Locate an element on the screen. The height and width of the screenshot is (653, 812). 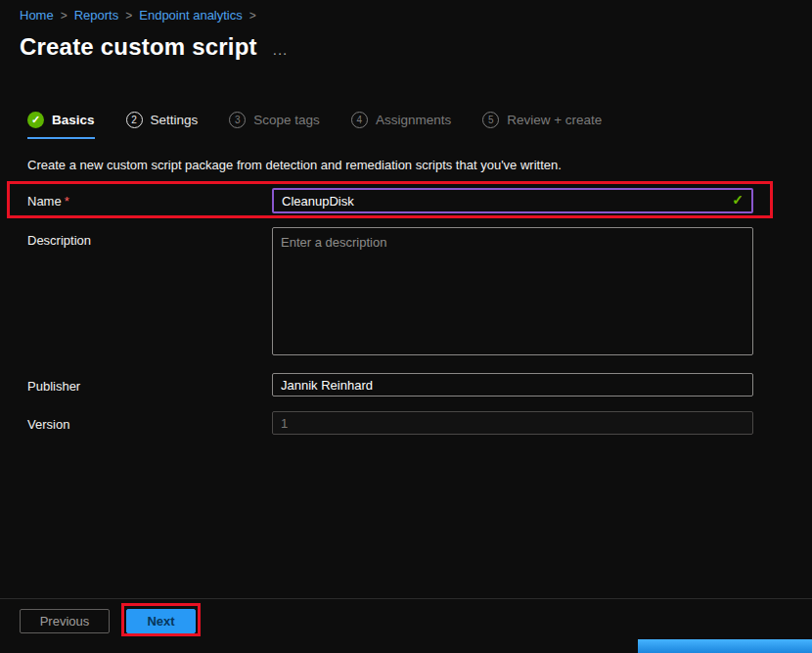
tab-review-create: 5 Review + create is located at coordinates (542, 124).